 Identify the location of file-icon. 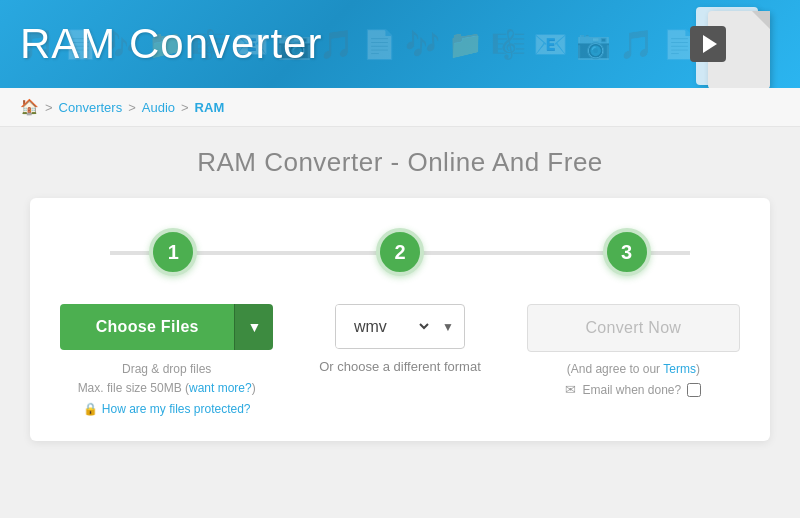
(730, 44).